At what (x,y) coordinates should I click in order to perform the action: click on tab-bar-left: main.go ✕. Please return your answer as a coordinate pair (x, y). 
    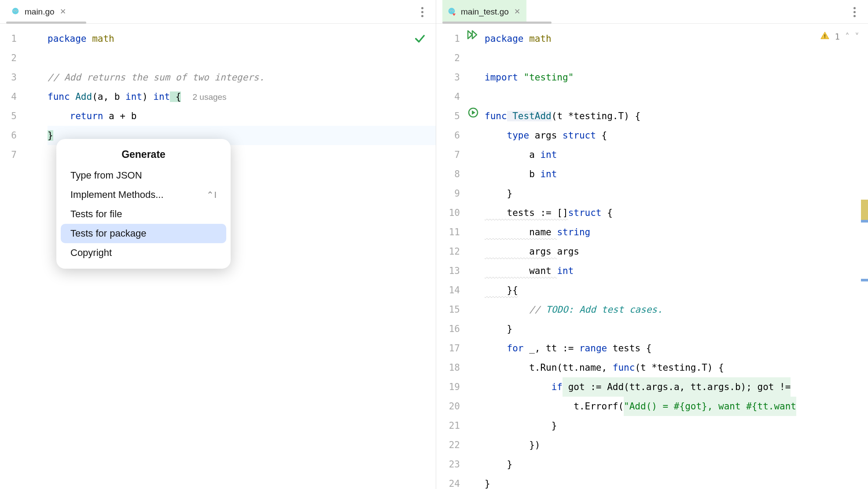
    Looking at the image, I should click on (218, 12).